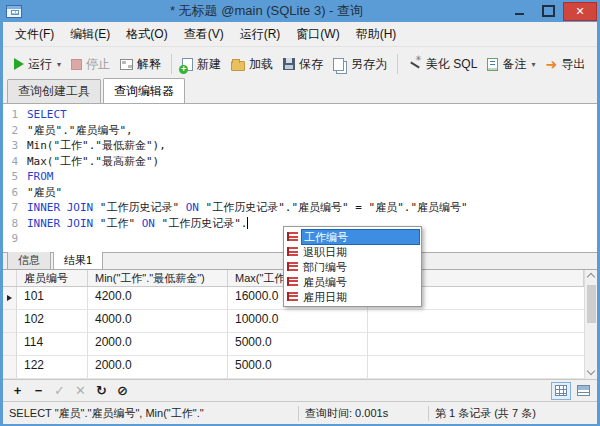 The width and height of the screenshot is (600, 426). Describe the element at coordinates (80, 390) in the screenshot. I see `discard-changes-button: ✕` at that location.